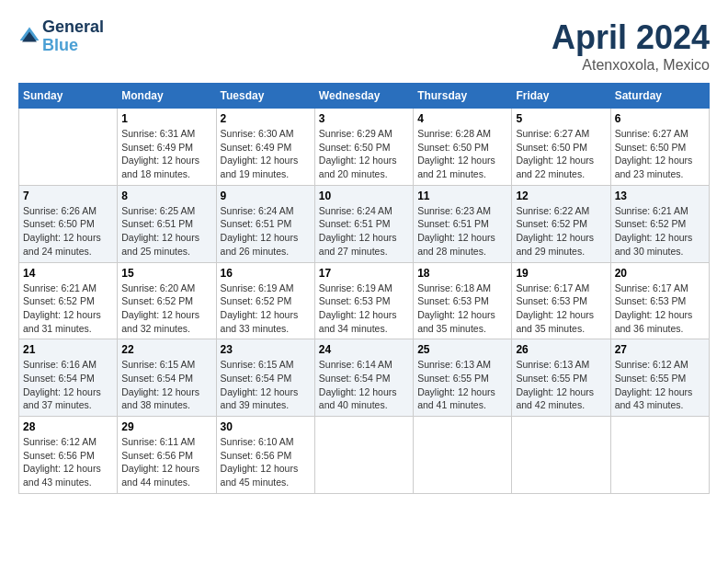 The width and height of the screenshot is (728, 563). What do you see at coordinates (561, 378) in the screenshot?
I see `calendar-day-cell: 26Sunrise: 6:13 AM Sunset: 6:55 PM Dayli…` at bounding box center [561, 378].